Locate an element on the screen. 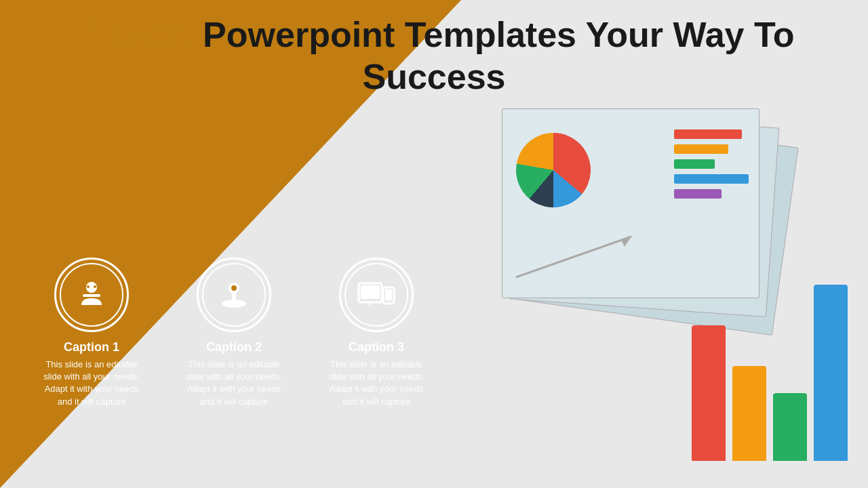 This screenshot has height=488, width=868. caption-item-3: Caption 3 This slide is an editable slid… is located at coordinates (376, 333).